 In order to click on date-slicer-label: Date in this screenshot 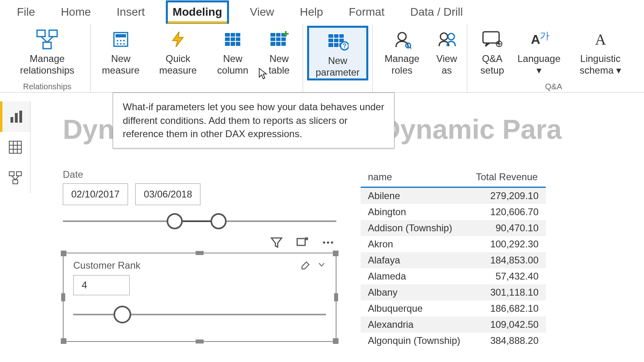, I will do `click(200, 175)`.